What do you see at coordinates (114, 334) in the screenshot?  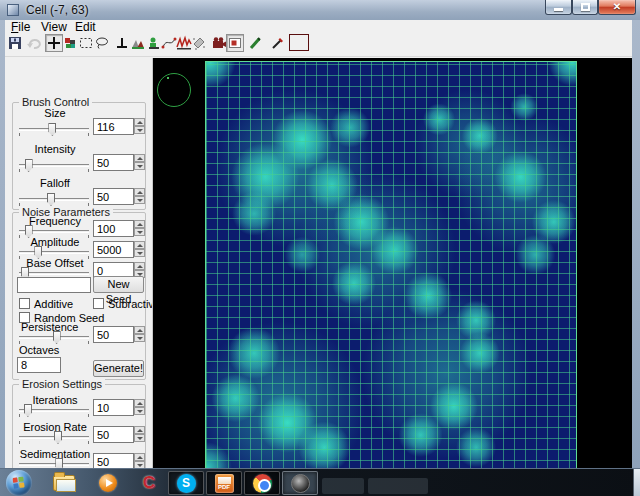 I see `persistence-input` at bounding box center [114, 334].